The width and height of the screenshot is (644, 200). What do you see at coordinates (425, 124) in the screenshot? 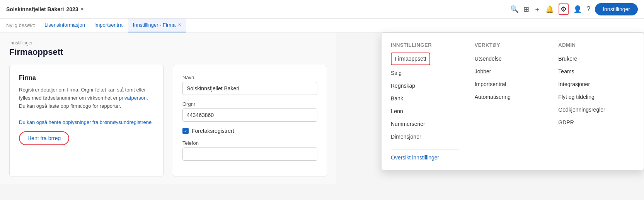
I see `dropdown-nummerserier: Nummerserier` at bounding box center [425, 124].